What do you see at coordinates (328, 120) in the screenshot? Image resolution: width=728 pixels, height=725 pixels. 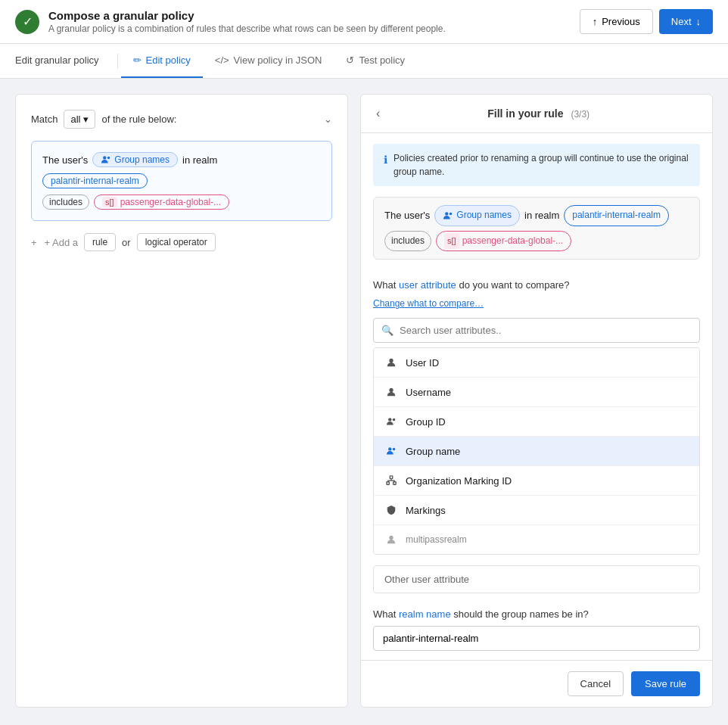 I see `collapse-icon: ⌄` at bounding box center [328, 120].